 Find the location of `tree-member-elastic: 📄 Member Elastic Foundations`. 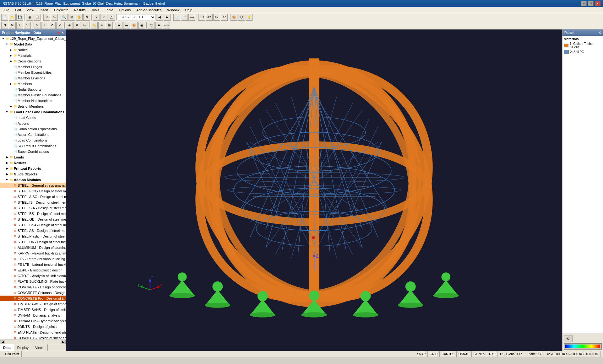

tree-member-elastic: 📄 Member Elastic Foundations is located at coordinates (33, 95).